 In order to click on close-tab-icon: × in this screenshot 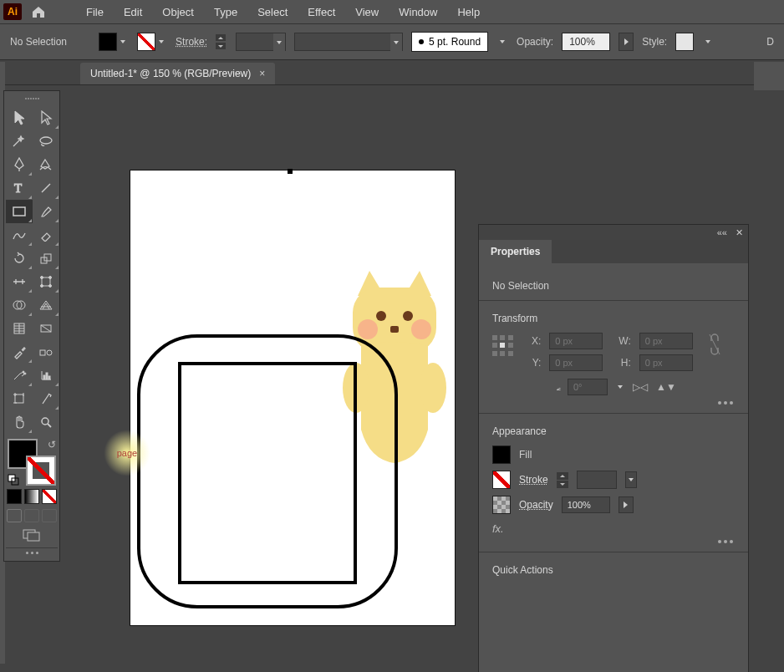, I will do `click(262, 74)`.